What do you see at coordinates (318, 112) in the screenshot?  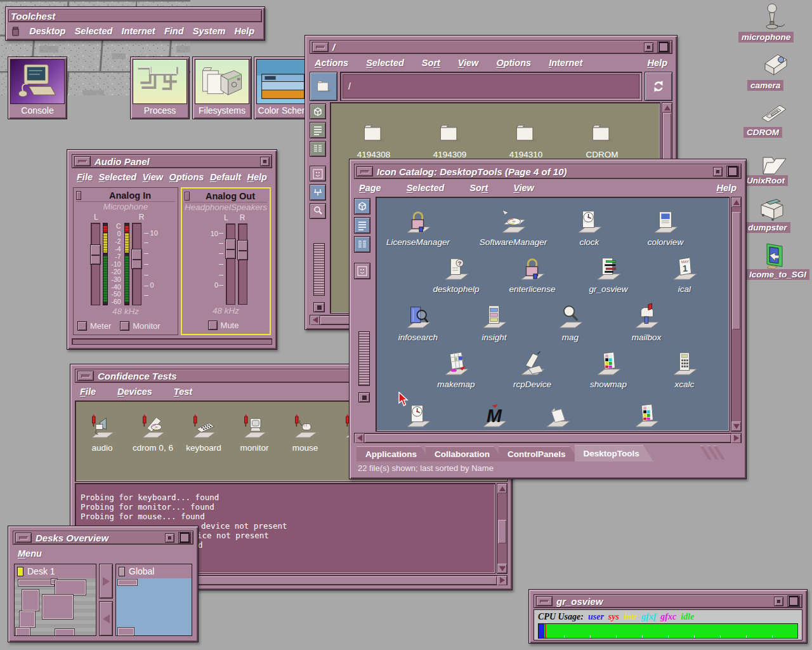 I see `icon-view-button` at bounding box center [318, 112].